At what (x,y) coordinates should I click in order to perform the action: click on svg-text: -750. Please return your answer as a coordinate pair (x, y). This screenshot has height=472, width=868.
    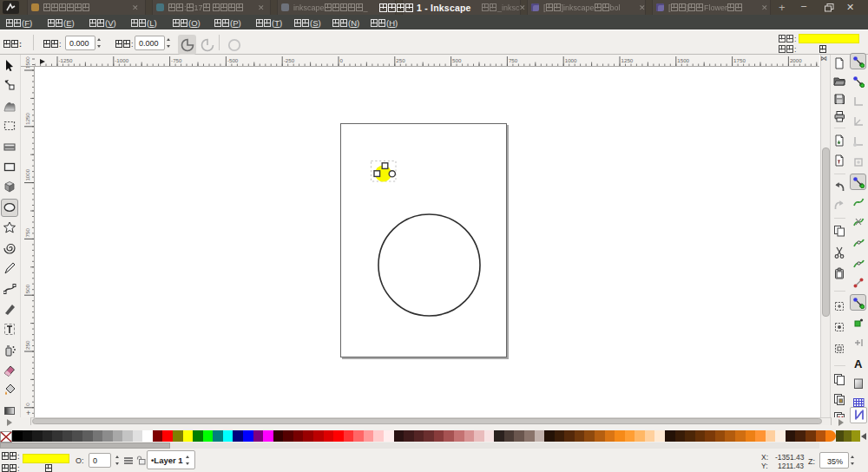
    Looking at the image, I should click on (177, 61).